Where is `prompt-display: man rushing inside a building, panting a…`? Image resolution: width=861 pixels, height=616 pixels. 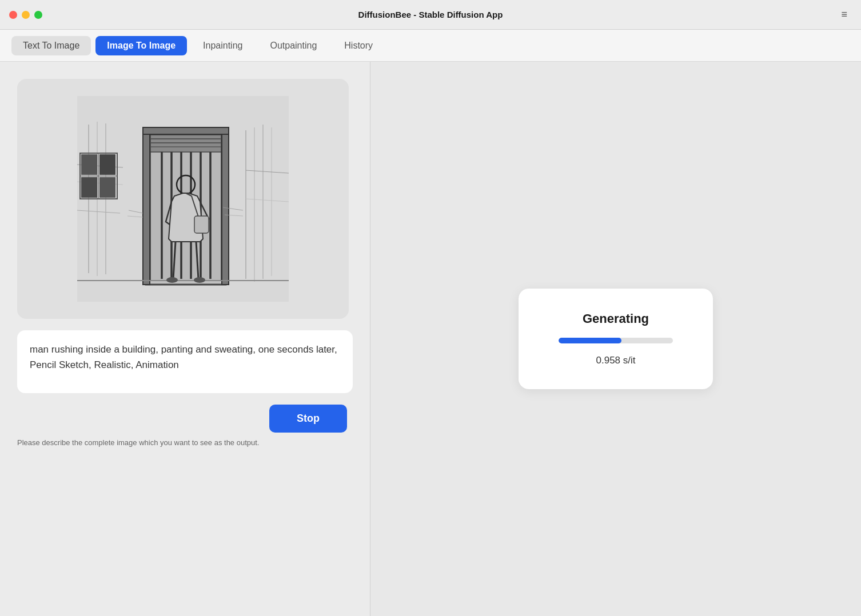
prompt-display: man rushing inside a building, panting a… is located at coordinates (185, 362).